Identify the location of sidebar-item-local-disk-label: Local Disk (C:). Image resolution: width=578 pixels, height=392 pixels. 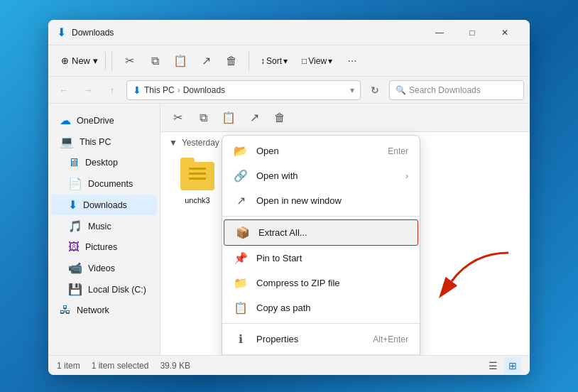
(117, 290).